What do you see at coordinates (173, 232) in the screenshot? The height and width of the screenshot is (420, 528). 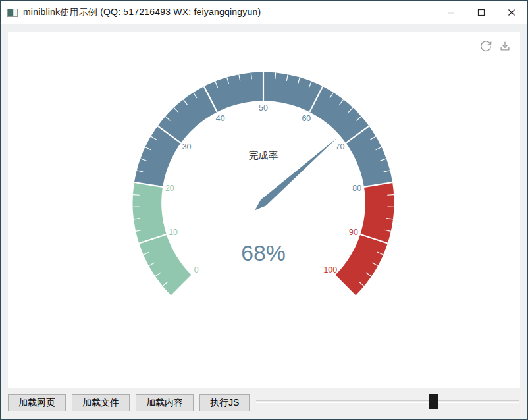 I see `svg-text: 10` at bounding box center [173, 232].